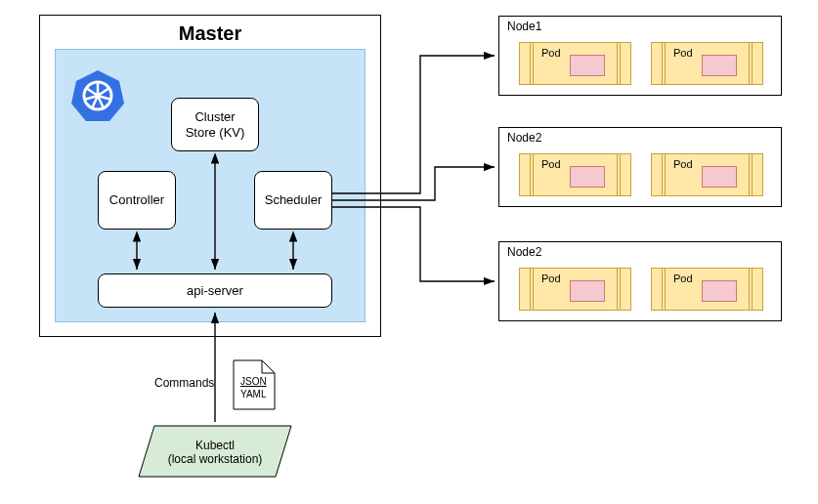  Describe the element at coordinates (215, 125) in the screenshot. I see `cluster-store-box: Cluster Store (KV)` at that location.